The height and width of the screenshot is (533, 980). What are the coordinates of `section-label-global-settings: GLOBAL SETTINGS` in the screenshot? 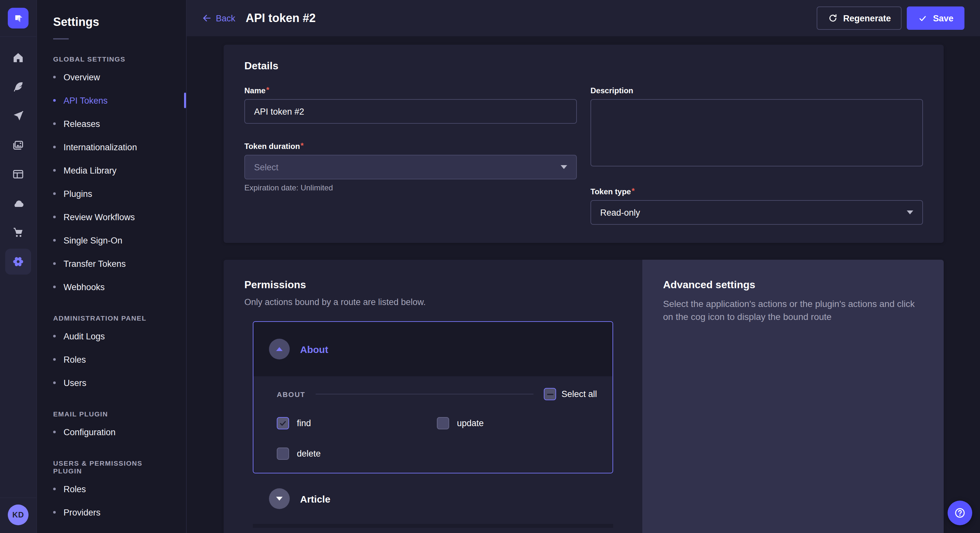 It's located at (111, 59).